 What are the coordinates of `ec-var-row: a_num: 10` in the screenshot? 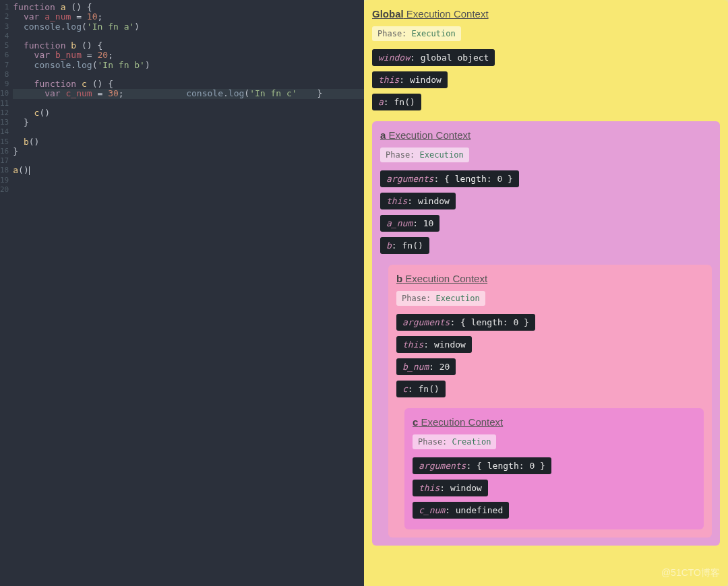 It's located at (546, 224).